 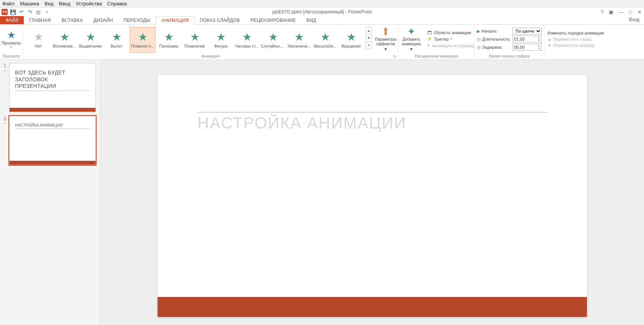 What do you see at coordinates (273, 46) in the screenshot?
I see `animation-item-label: Случайные...` at bounding box center [273, 46].